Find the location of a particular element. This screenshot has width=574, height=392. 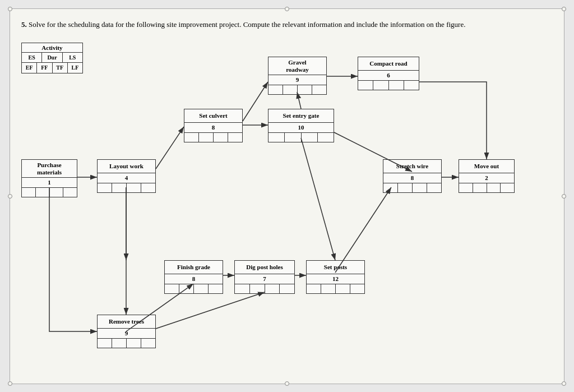

dot-ml is located at coordinates (10, 196).